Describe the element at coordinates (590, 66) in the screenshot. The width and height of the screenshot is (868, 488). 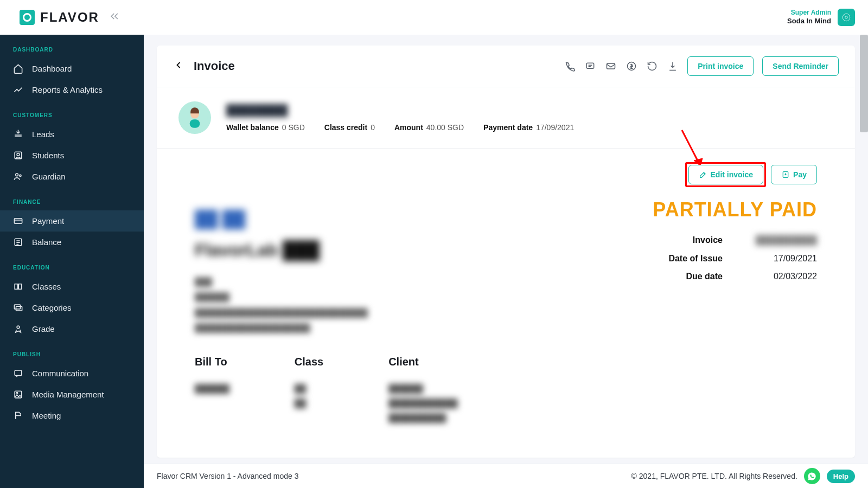
I see `comment-icon` at that location.